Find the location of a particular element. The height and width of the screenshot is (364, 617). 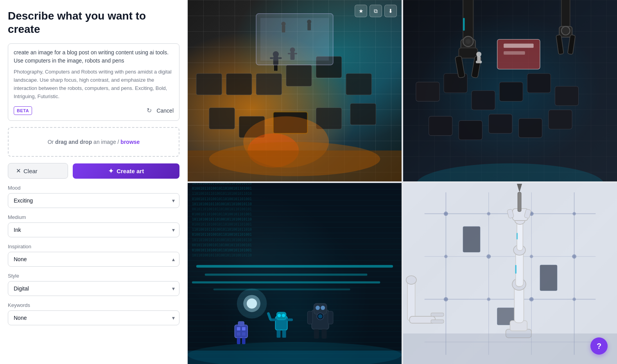

drop-zone: Or drag and drop an image / browse is located at coordinates (94, 142).